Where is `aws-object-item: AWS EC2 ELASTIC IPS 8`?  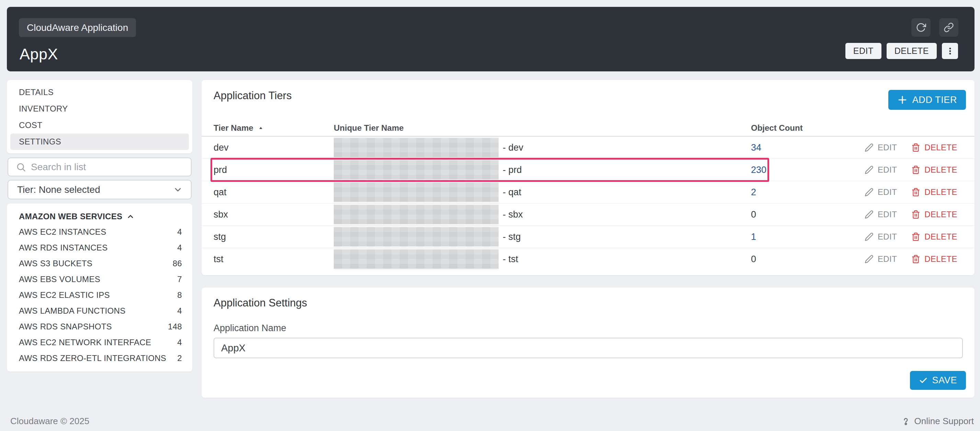
aws-object-item: AWS EC2 ELASTIC IPS 8 is located at coordinates (100, 295).